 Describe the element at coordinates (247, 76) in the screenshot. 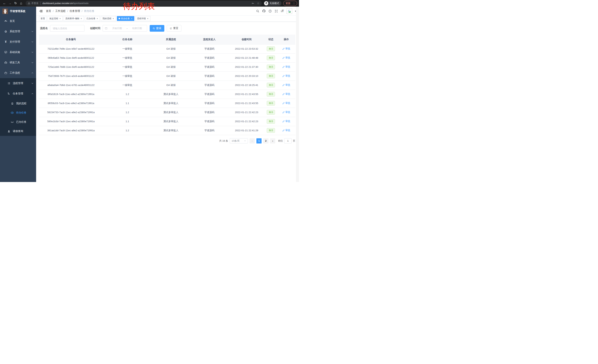

I see `create-time-cell: 2022-01-22 20:33:10` at that location.